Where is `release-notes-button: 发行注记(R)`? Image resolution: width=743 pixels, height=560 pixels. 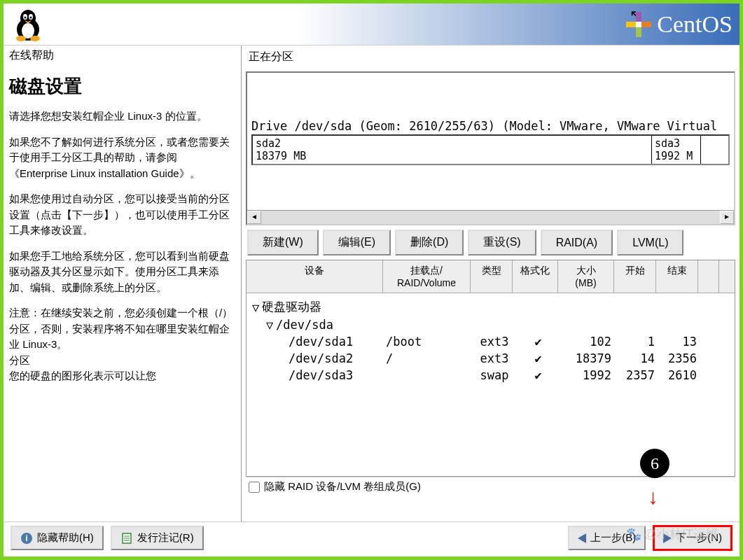
release-notes-button: 发行注记(R) is located at coordinates (157, 538).